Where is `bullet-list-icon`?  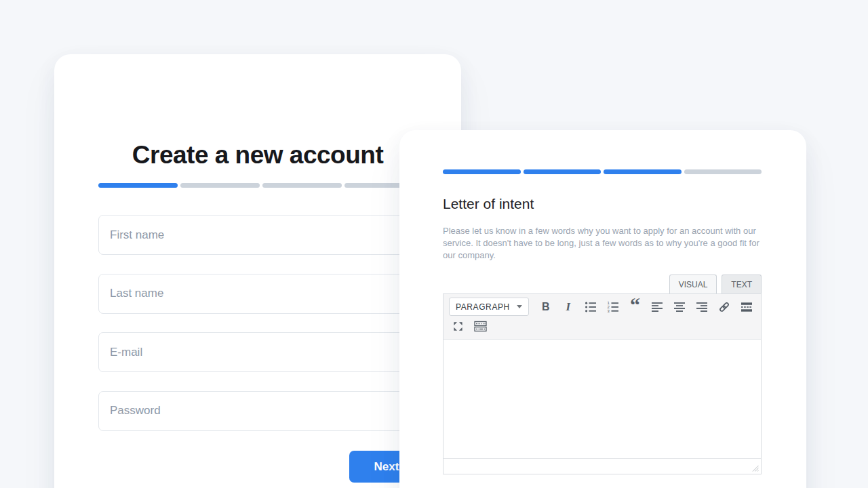 bullet-list-icon is located at coordinates (591, 307).